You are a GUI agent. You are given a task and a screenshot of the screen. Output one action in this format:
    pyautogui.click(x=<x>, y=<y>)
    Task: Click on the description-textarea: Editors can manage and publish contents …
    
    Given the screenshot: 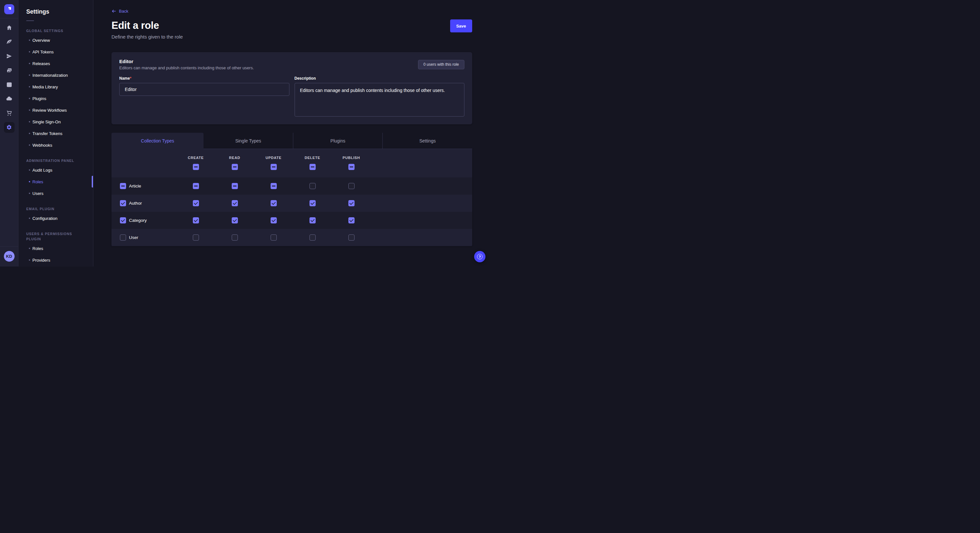 What is the action you would take?
    pyautogui.click(x=380, y=100)
    